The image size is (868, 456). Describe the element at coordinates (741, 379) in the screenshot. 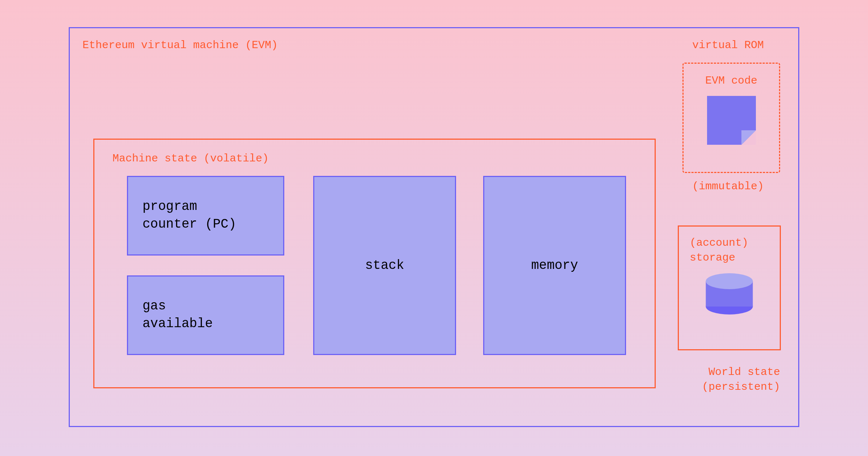

I see `world-state-label: World state (persistent)` at that location.